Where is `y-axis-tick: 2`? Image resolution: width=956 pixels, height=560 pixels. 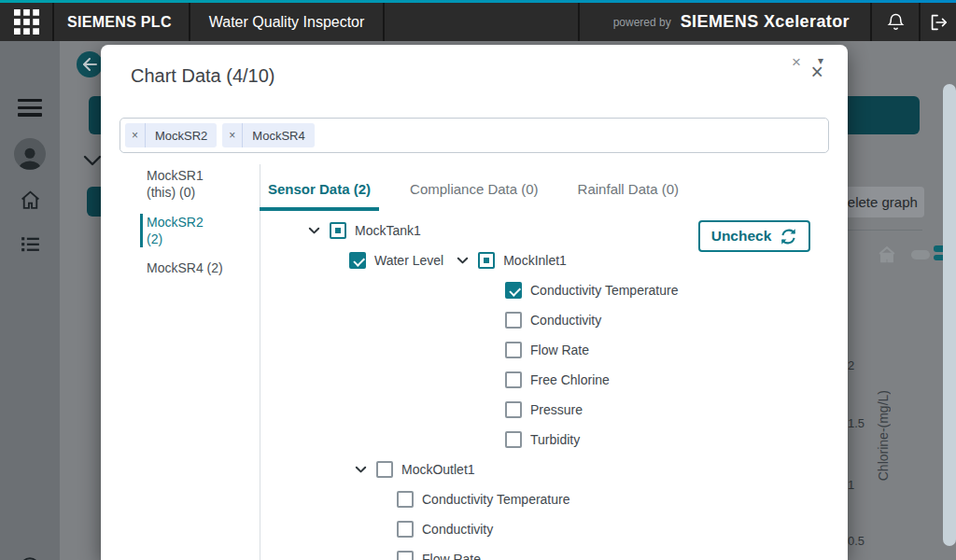
y-axis-tick: 2 is located at coordinates (851, 366).